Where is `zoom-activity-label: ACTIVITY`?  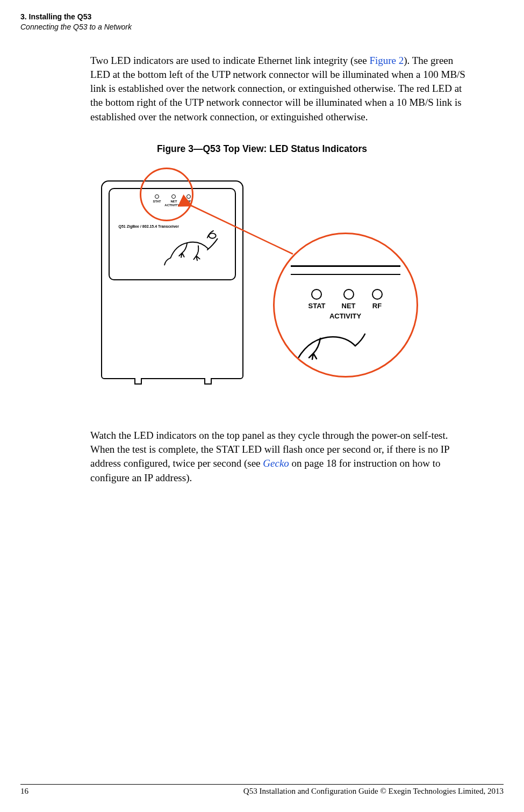 zoom-activity-label: ACTIVITY is located at coordinates (346, 316).